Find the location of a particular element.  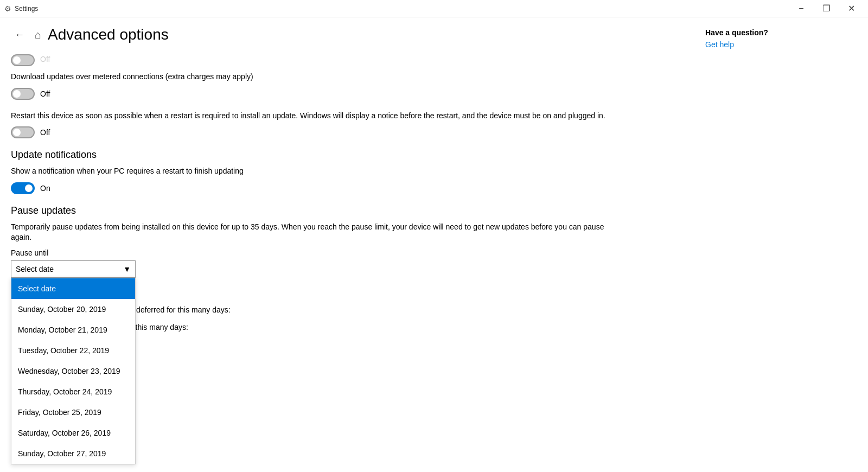

restart-description: Restart this device as soon as possible … is located at coordinates (309, 116).